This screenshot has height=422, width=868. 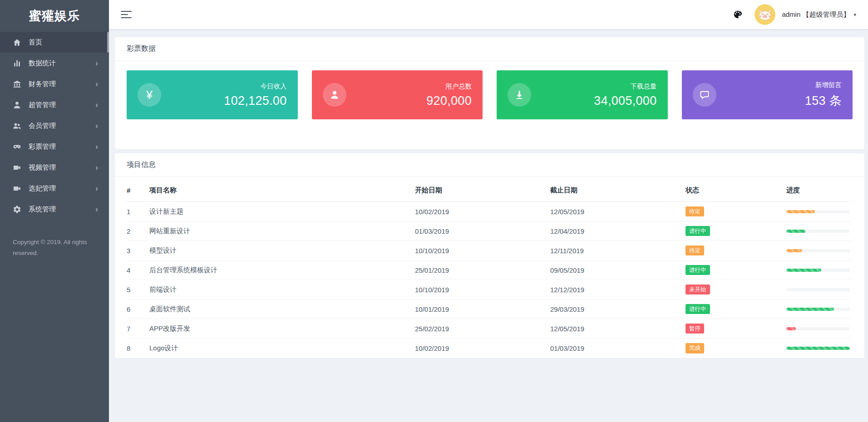 What do you see at coordinates (54, 16) in the screenshot?
I see `app-logo: 蜜獾娱乐` at bounding box center [54, 16].